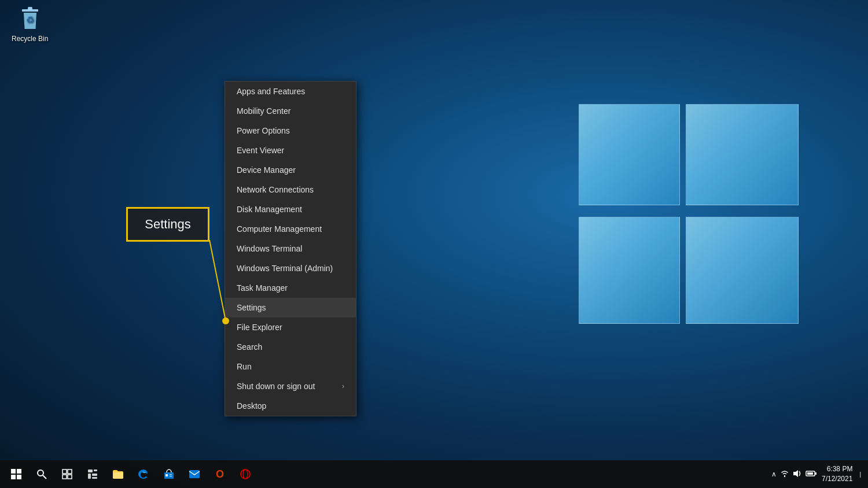 Image resolution: width=868 pixels, height=488 pixels. What do you see at coordinates (797, 474) in the screenshot?
I see `volume-icon` at bounding box center [797, 474].